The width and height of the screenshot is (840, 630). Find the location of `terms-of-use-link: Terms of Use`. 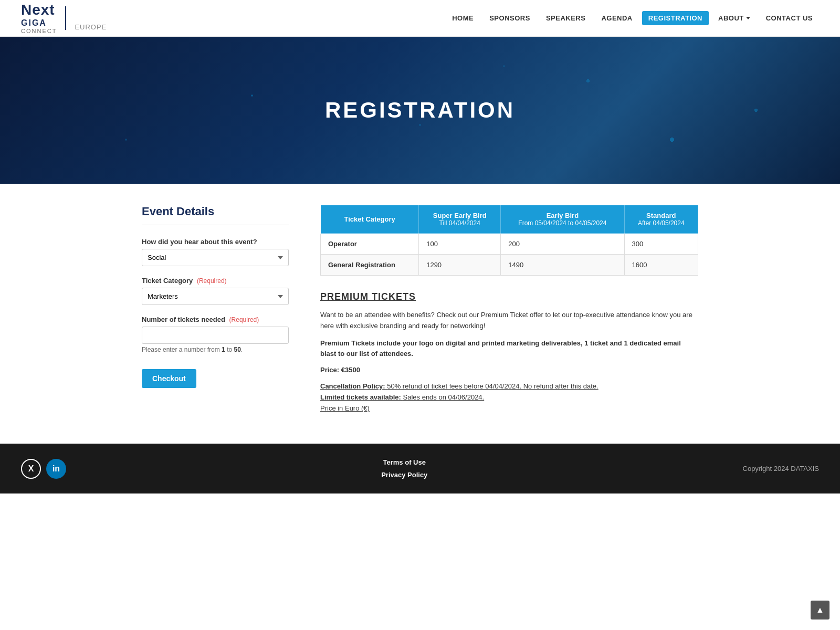

terms-of-use-link: Terms of Use is located at coordinates (404, 462).